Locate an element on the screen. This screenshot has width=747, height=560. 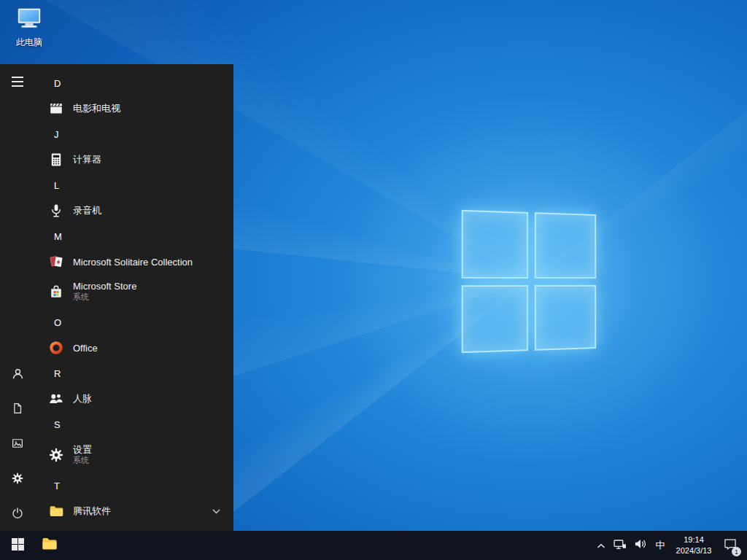
documents-icon is located at coordinates (18, 408).